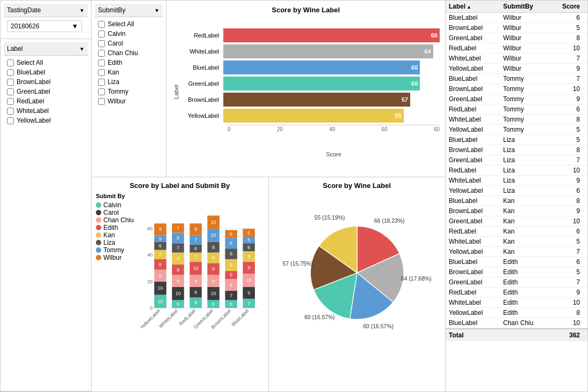  Describe the element at coordinates (476, 48) in the screenshot. I see `cell-label: RedLabel` at that location.